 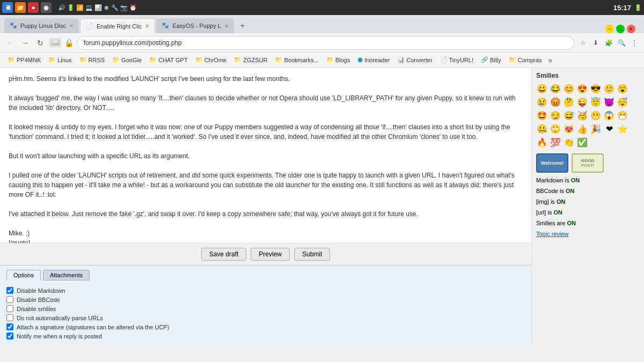 I want to click on bookmark-inoreader: ◉ Inoreader, so click(x=374, y=60).